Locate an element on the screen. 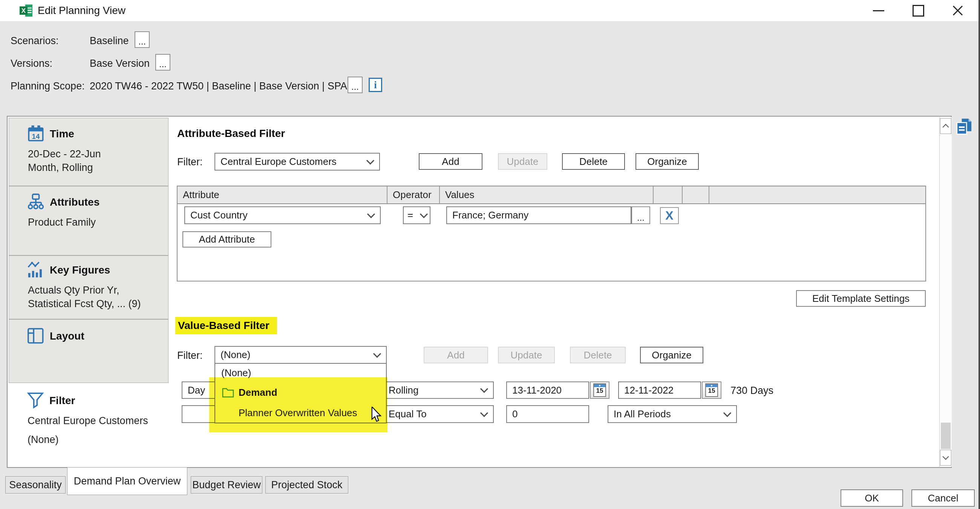 The height and width of the screenshot is (509, 980). ok-button: OK is located at coordinates (872, 498).